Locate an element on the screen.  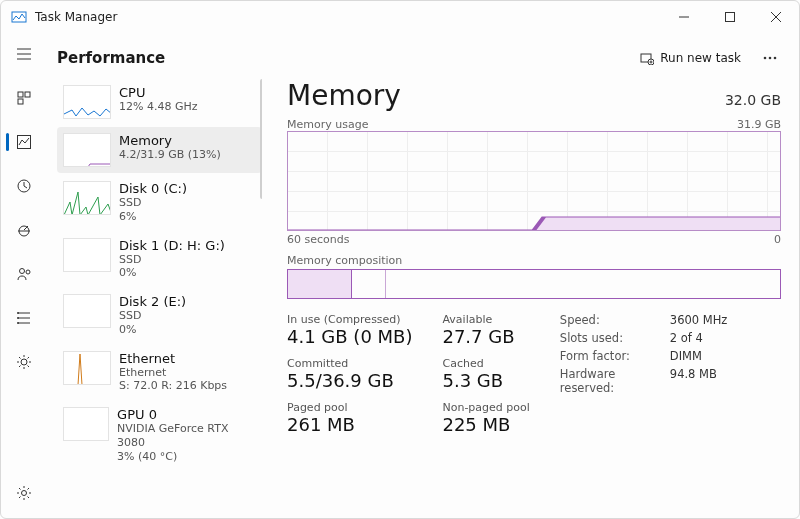
nav-startup is located at coordinates (24, 230).